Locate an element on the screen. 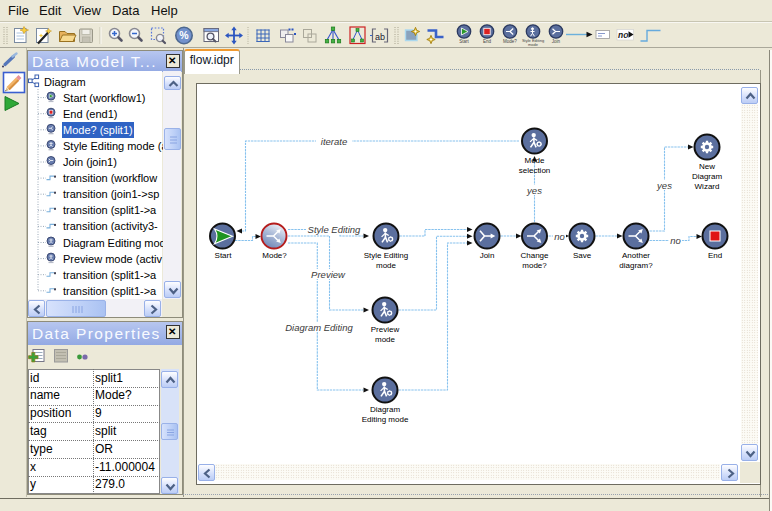 This screenshot has width=772, height=511. svg-text: Mode is located at coordinates (534, 160).